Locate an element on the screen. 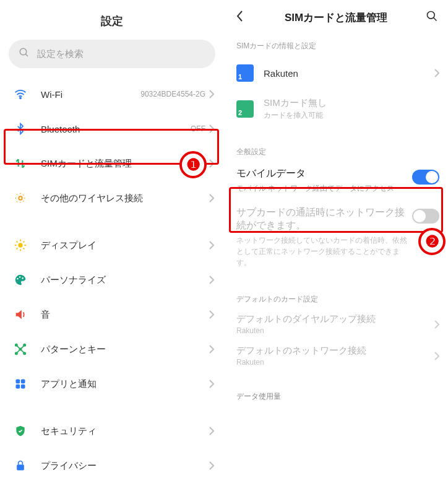 The height and width of the screenshot is (483, 448). data-transfer-icon is located at coordinates (20, 163).